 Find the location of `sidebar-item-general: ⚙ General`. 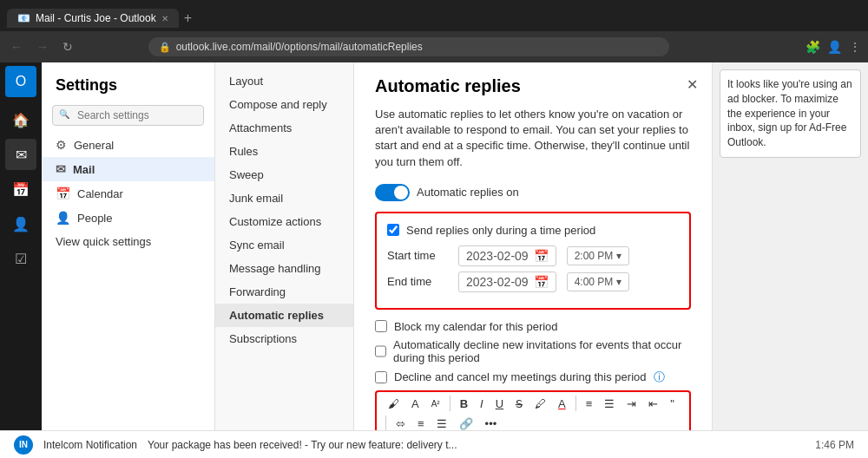

sidebar-item-general: ⚙ General is located at coordinates (128, 145).